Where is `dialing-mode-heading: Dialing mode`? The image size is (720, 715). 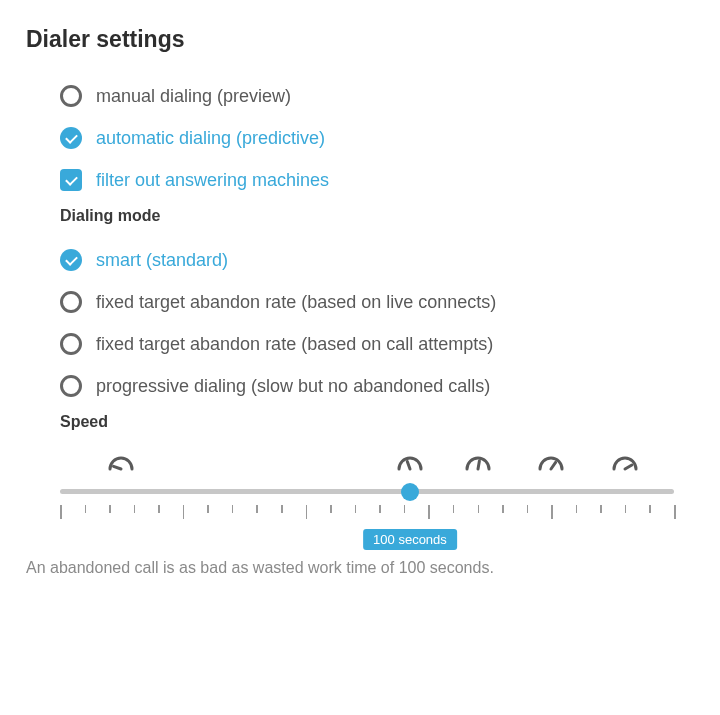 dialing-mode-heading: Dialing mode is located at coordinates (377, 216).